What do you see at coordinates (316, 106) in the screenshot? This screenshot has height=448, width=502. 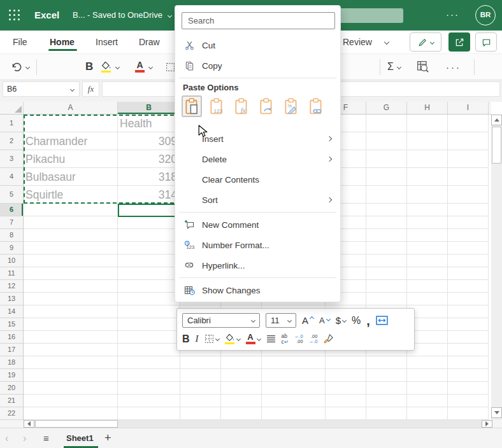 I see `paste-link-button` at bounding box center [316, 106].